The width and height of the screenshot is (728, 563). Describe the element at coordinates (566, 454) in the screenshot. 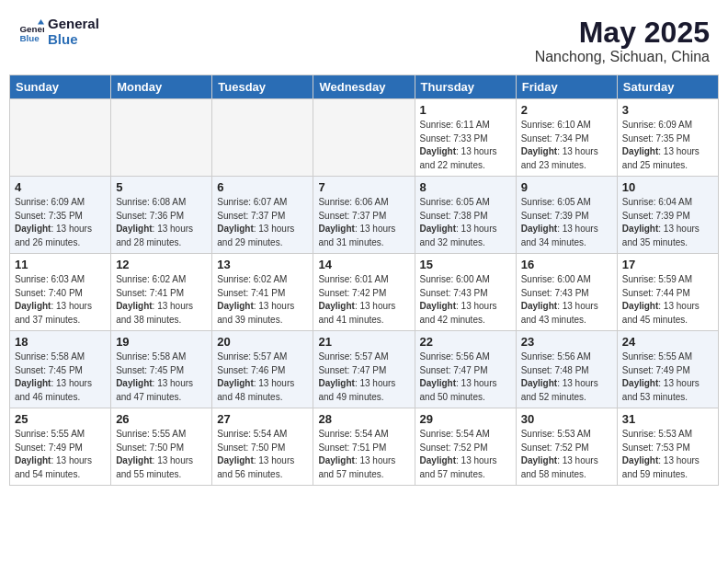

I see `day-info: Sunrise: 5:53 AMSunset: 7:52 PMDaylight:…` at that location.